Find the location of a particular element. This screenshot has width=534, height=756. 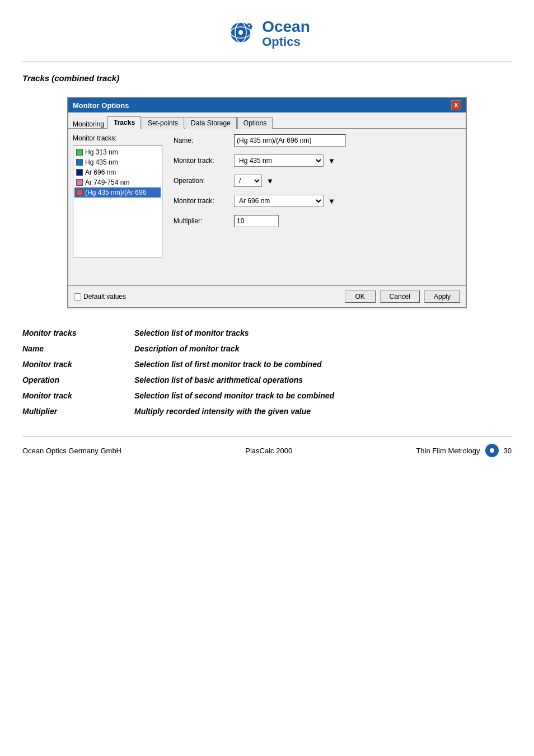

dialog-footer: Default values OK Cancel Apply is located at coordinates (267, 297).